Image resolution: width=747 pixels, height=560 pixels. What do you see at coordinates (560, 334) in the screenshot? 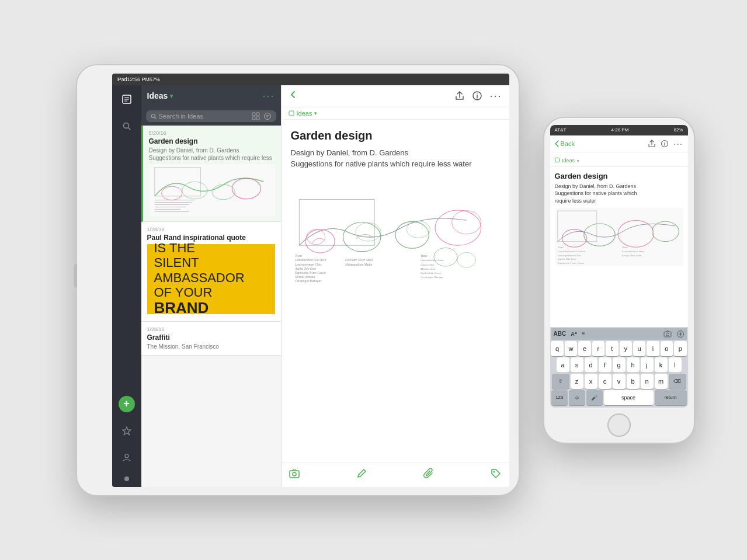
I see `keyboard-tool-abc: ABC` at bounding box center [560, 334].